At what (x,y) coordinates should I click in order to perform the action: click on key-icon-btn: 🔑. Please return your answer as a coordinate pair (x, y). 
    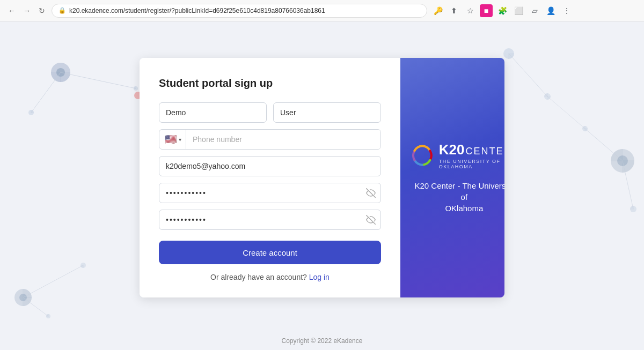
    Looking at the image, I should click on (438, 11).